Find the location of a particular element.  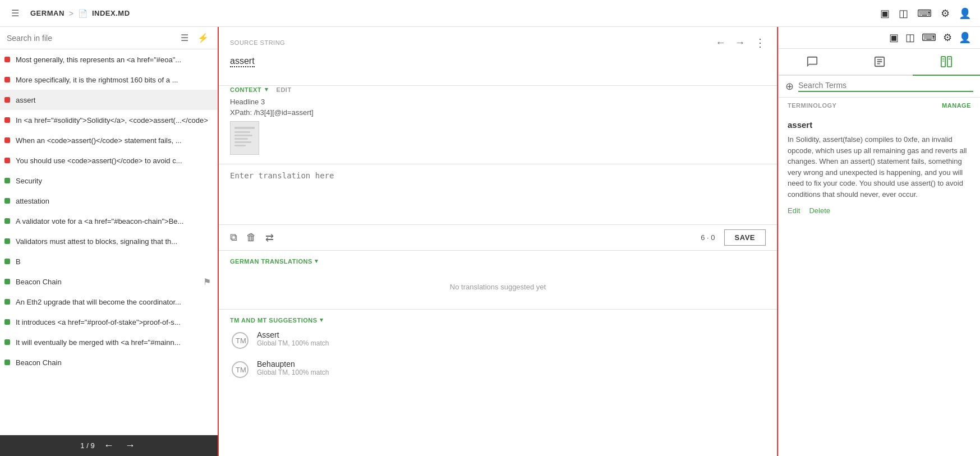

list-item: B is located at coordinates (109, 261).